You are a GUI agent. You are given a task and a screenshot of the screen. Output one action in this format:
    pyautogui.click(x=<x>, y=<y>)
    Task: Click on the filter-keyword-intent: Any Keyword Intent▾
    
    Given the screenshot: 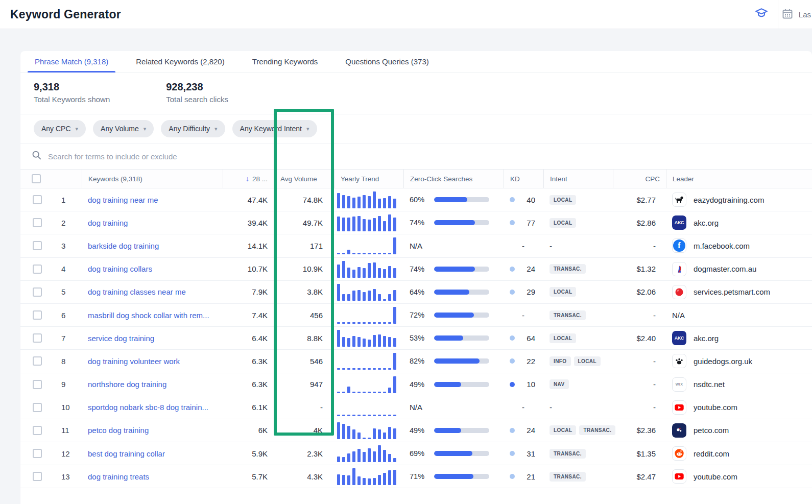 What is the action you would take?
    pyautogui.click(x=275, y=129)
    